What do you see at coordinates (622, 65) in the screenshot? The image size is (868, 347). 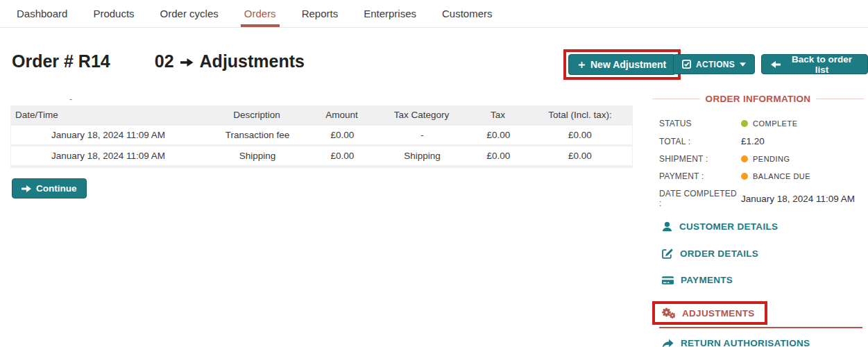 I see `highlight-box-new-adjustment: New Adjustment` at bounding box center [622, 65].